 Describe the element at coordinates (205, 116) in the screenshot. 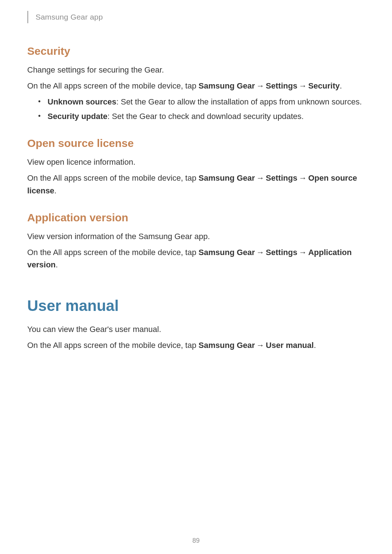

I see `bullet-desc: : Set the Gear to check and download sec…` at that location.